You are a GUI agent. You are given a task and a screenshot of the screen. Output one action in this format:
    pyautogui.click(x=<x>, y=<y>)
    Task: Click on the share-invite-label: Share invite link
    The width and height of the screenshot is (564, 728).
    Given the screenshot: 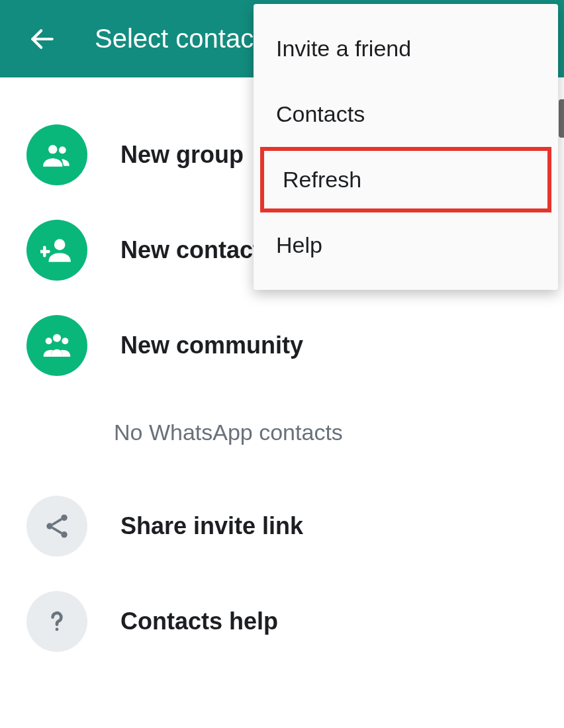 What is the action you would take?
    pyautogui.click(x=212, y=526)
    